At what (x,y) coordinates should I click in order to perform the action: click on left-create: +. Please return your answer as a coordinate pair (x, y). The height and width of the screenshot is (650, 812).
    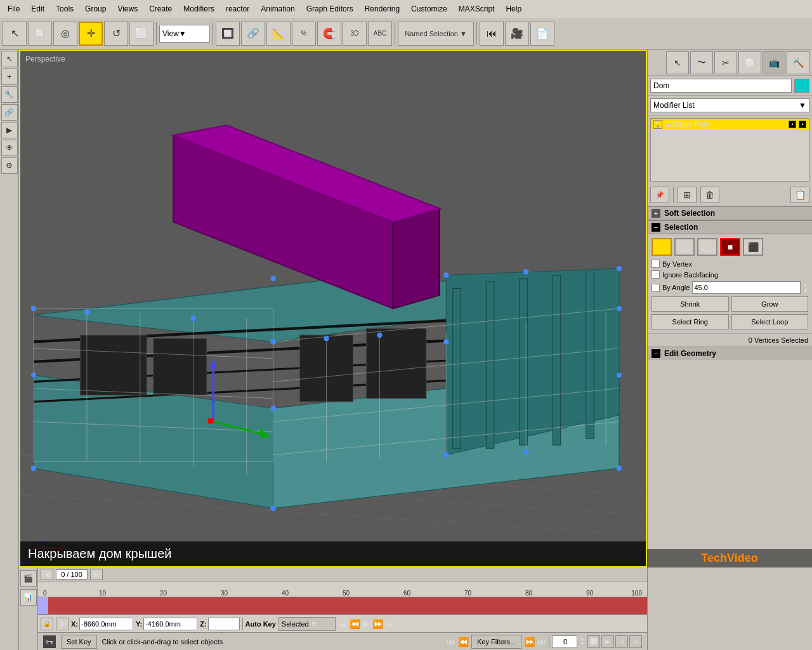
    Looking at the image, I should click on (10, 77).